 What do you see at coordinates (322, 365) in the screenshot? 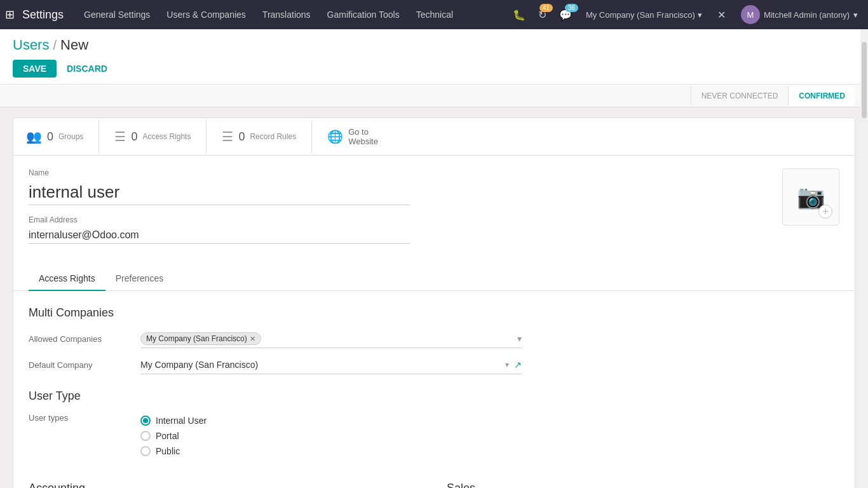
I see `default-company-select: My Company (San Francisco)` at bounding box center [322, 365].